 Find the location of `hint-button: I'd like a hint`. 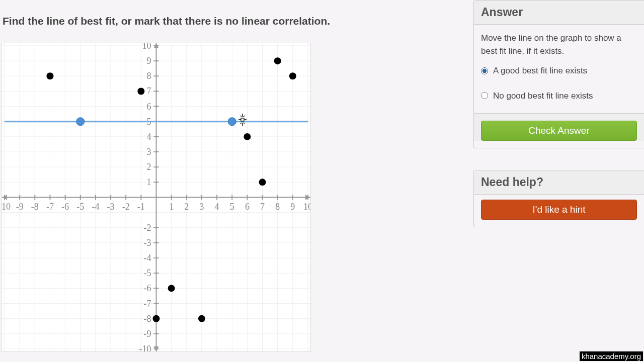

hint-button: I'd like a hint is located at coordinates (559, 210).